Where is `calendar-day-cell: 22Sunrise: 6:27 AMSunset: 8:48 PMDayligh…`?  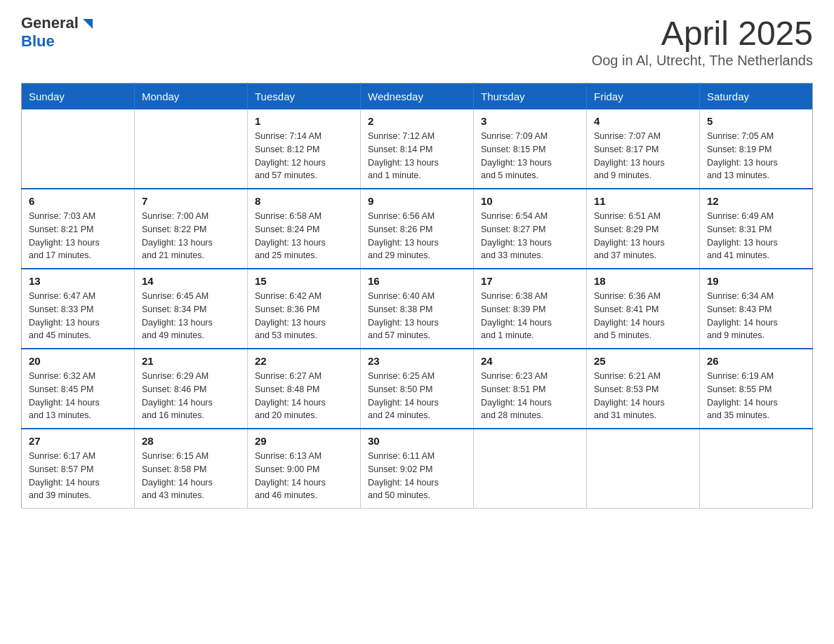 calendar-day-cell: 22Sunrise: 6:27 AMSunset: 8:48 PMDayligh… is located at coordinates (305, 389).